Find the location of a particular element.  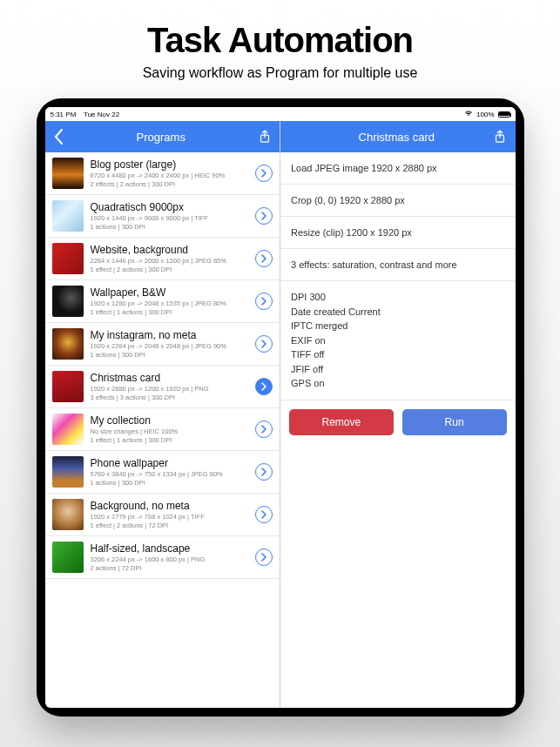

left-navbar: Programs is located at coordinates (163, 137).